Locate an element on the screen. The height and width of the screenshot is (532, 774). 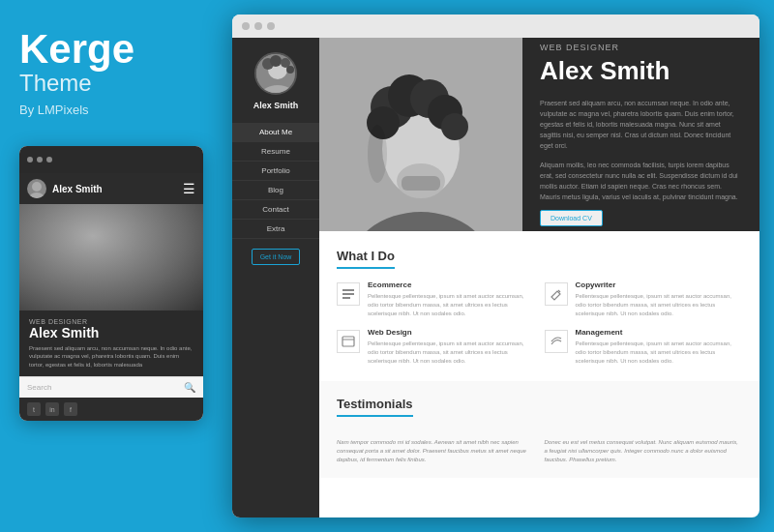
sidebar-nav-extra: Extra is located at coordinates (276, 229).